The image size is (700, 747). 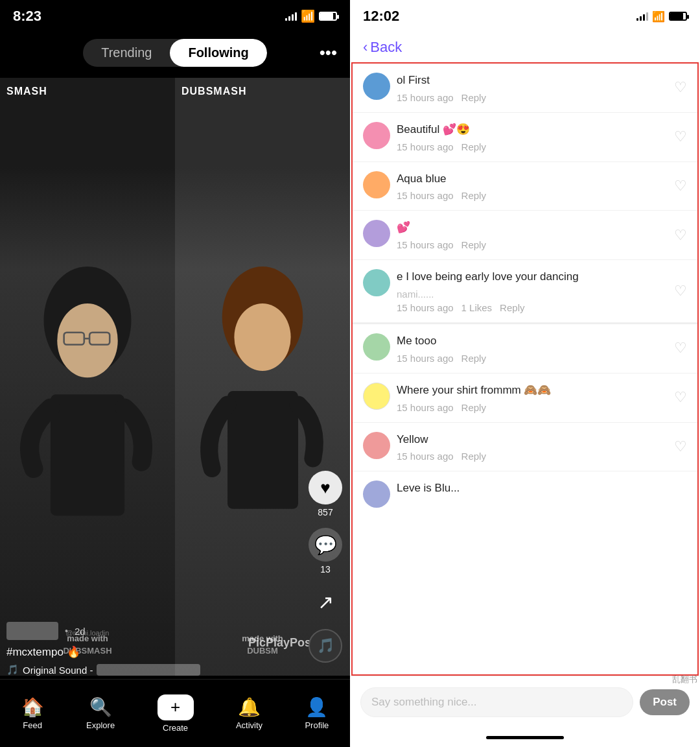 What do you see at coordinates (325, 494) in the screenshot?
I see `like-button: ♥ 857` at bounding box center [325, 494].